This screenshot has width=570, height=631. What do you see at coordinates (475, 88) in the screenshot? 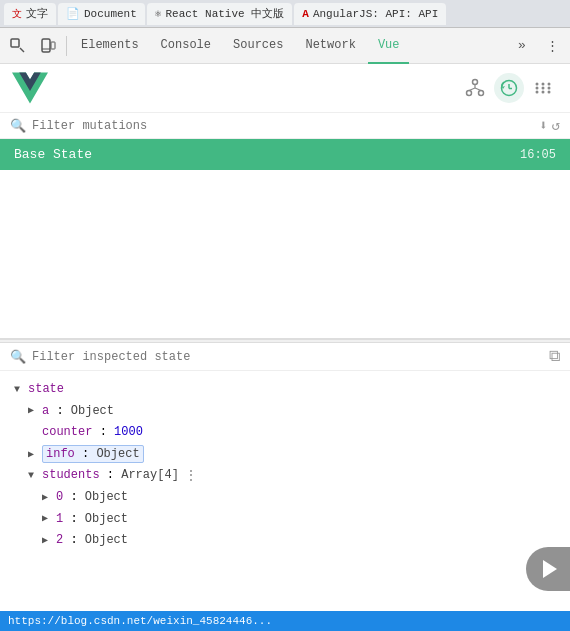
I see `component-tree-button` at bounding box center [475, 88].